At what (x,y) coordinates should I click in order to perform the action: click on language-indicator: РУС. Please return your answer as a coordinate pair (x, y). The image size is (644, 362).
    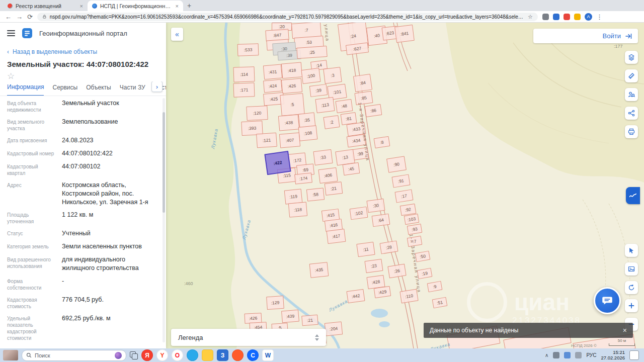
    Looking at the image, I should click on (591, 355).